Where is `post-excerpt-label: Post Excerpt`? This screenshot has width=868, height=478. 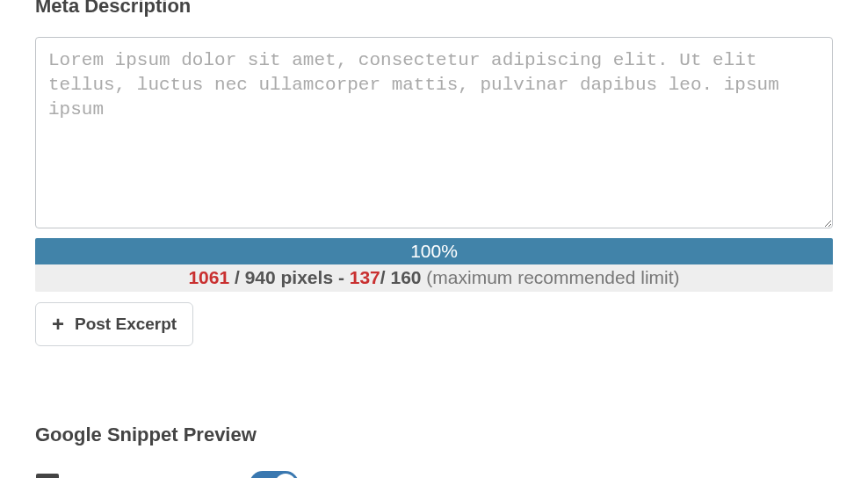 post-excerpt-label: Post Excerpt is located at coordinates (126, 324).